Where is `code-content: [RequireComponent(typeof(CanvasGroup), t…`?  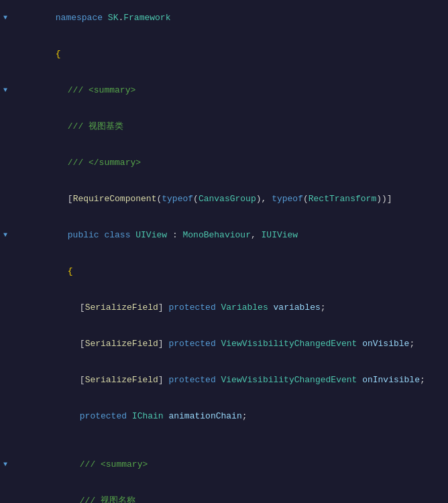
code-content: [RequireComponent(typeof(CanvasGroup), t… is located at coordinates (234, 199).